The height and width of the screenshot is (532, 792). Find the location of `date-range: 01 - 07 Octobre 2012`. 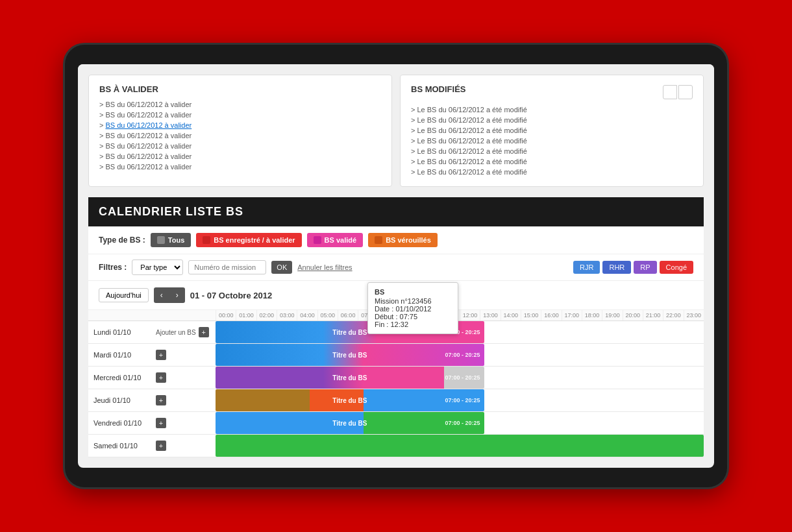

date-range: 01 - 07 Octobre 2012 is located at coordinates (231, 296).